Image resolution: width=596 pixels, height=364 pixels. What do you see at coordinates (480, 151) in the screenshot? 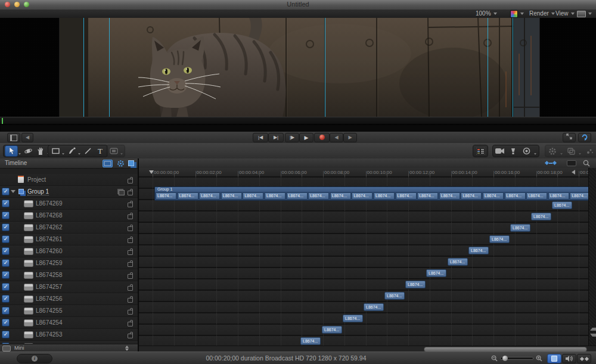
I see `project-pane-toggle-button` at bounding box center [480, 151].